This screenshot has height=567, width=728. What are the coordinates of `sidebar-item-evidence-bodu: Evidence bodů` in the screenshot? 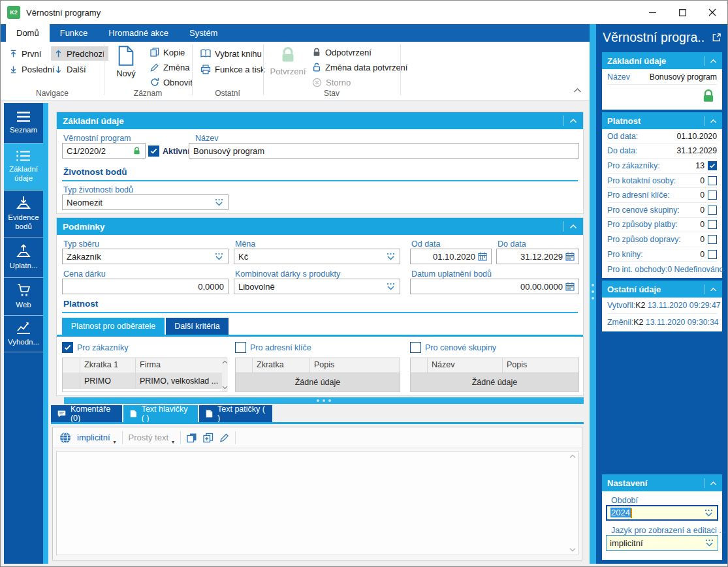 It's located at (24, 214).